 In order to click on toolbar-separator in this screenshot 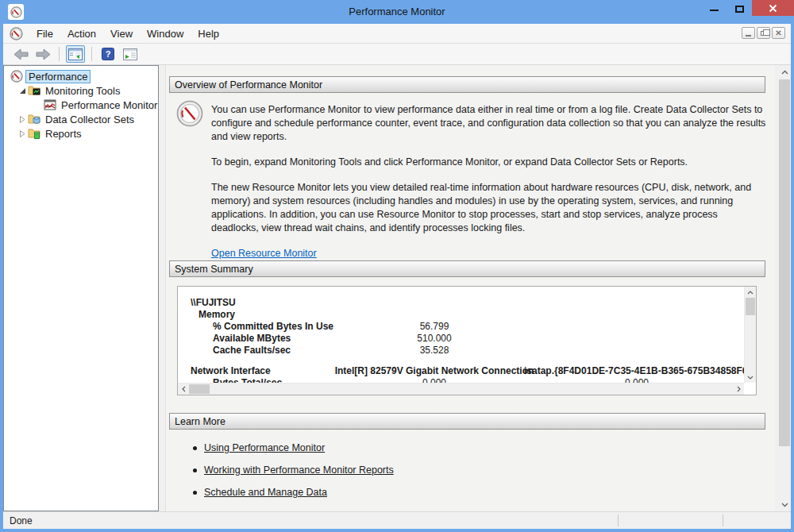, I will do `click(92, 54)`.